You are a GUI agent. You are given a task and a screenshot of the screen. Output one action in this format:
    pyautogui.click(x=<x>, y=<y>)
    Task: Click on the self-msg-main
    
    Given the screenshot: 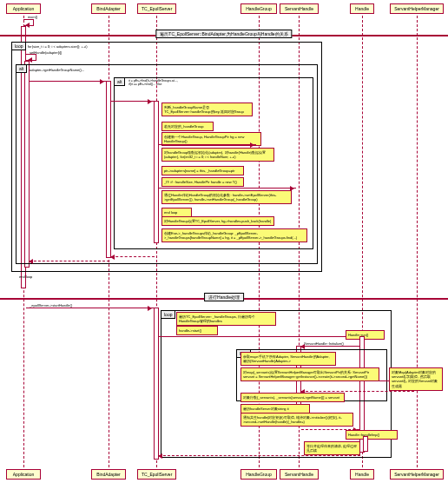 What is the action you would take?
    pyautogui.click(x=29, y=23)
    